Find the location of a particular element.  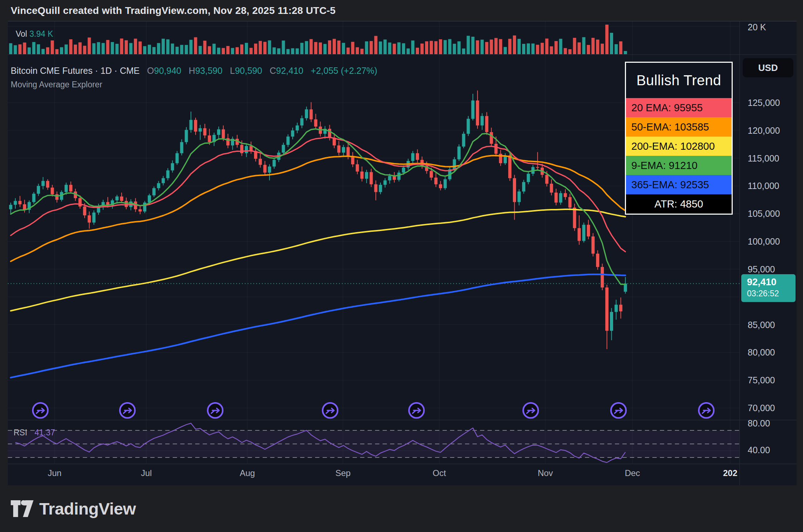

time-tick-label: Oct is located at coordinates (439, 473).